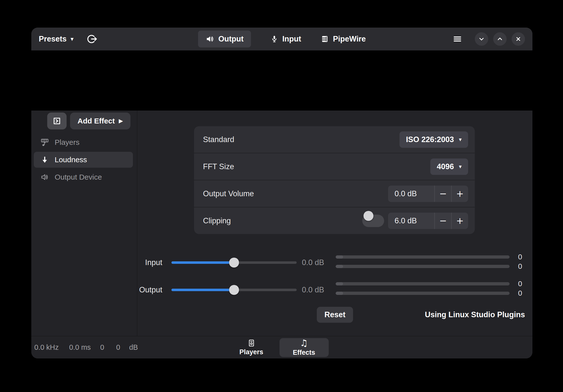 The width and height of the screenshot is (563, 392). What do you see at coordinates (349, 39) in the screenshot?
I see `tab-pipewire-label: PipeWire` at bounding box center [349, 39].